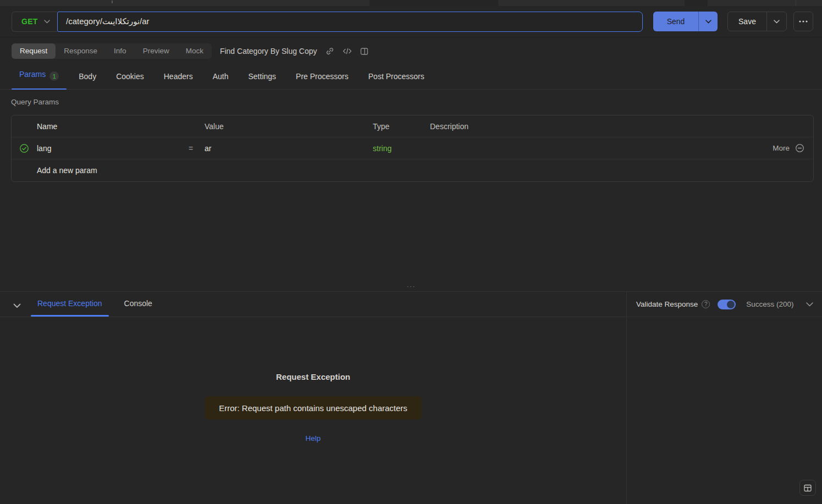 The height and width of the screenshot is (504, 822). Describe the element at coordinates (706, 304) in the screenshot. I see `help-circle-icon: ?` at that location.